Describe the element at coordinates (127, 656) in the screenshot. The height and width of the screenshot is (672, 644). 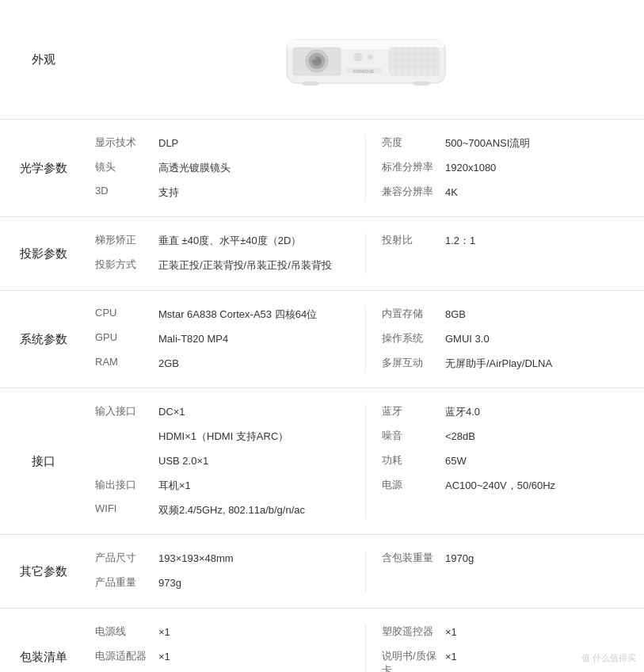
I see `row-key: 电源适配器` at that location.